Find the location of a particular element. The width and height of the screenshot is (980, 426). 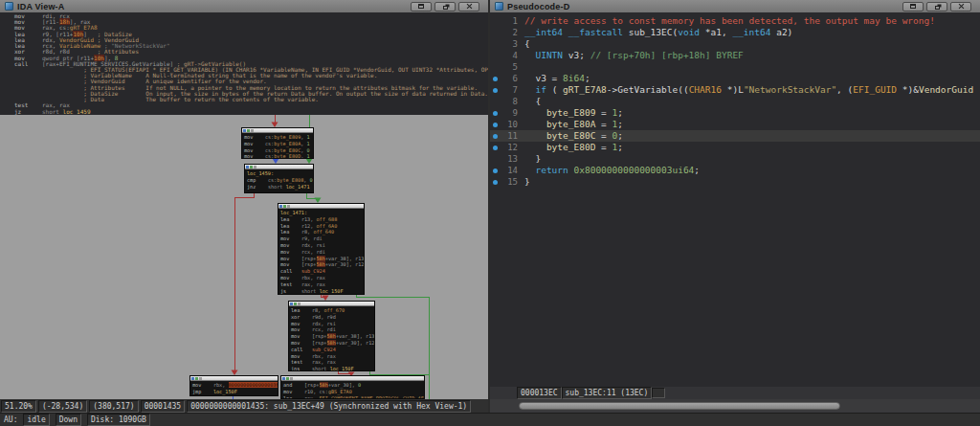

au-status: idle is located at coordinates (36, 419).